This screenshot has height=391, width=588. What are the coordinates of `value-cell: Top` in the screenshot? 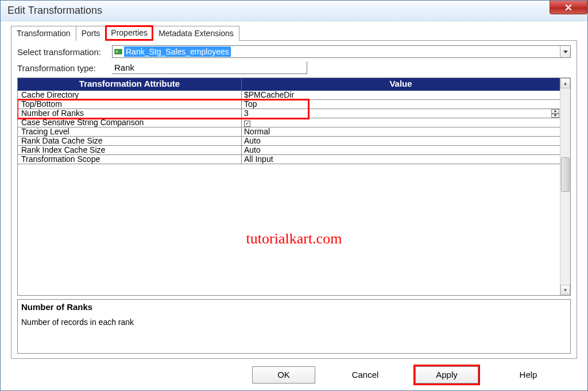 It's located at (401, 104).